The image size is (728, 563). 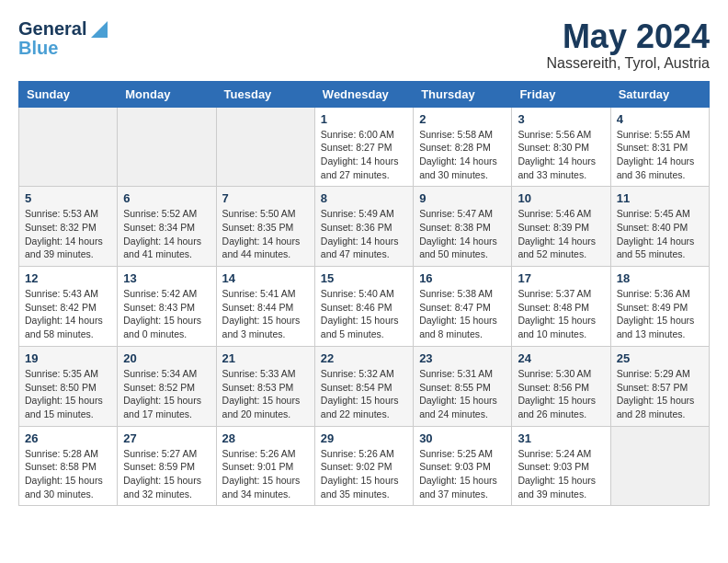 What do you see at coordinates (166, 388) in the screenshot?
I see `sunset-info: Sunset: 8:52 PM` at bounding box center [166, 388].